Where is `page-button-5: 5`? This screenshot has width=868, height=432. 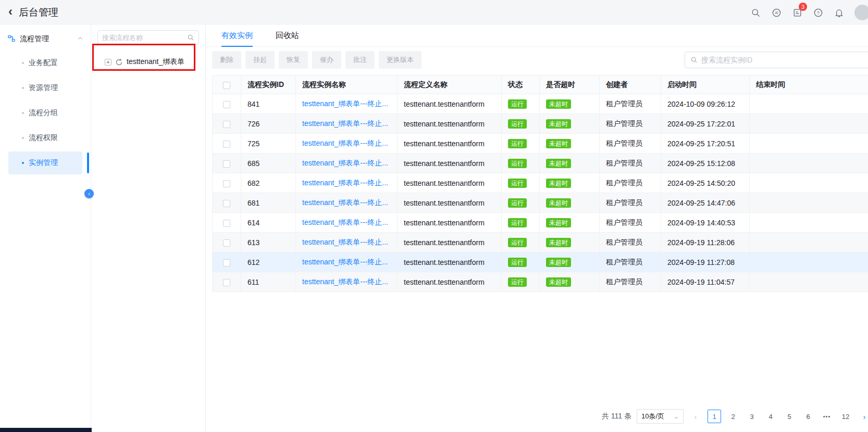 page-button-5: 5 is located at coordinates (789, 416).